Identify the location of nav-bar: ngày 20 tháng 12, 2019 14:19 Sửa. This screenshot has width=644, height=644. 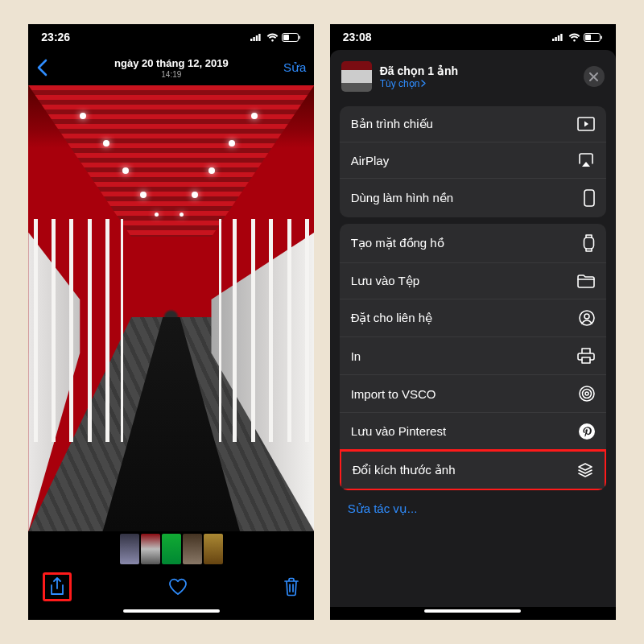
(171, 68).